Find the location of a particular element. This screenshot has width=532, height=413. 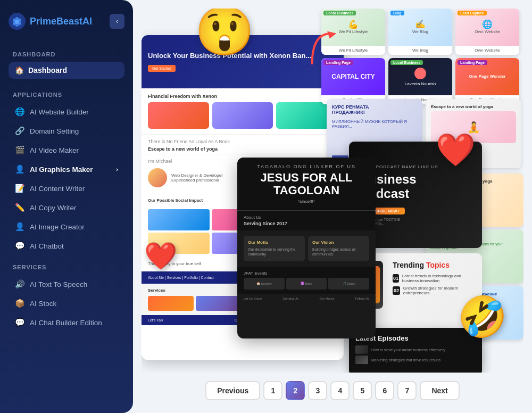

content-writer-label: AI Content Writer is located at coordinates (57, 188).